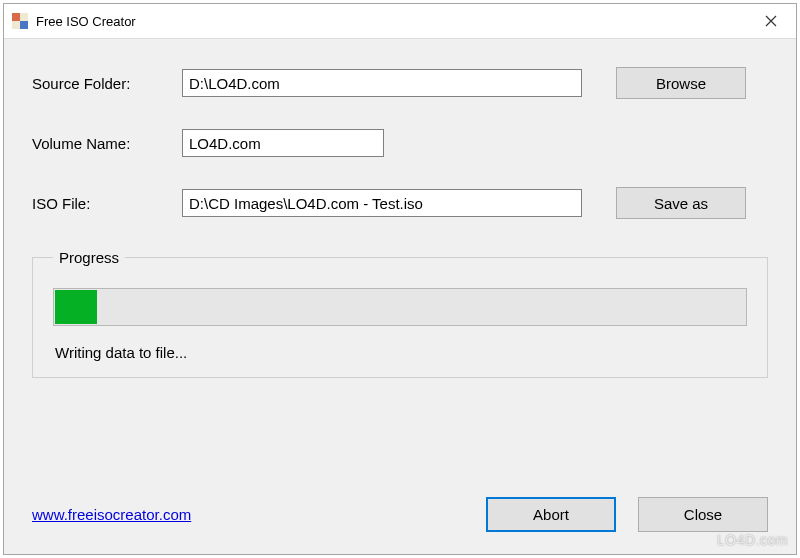 The image size is (800, 558). What do you see at coordinates (283, 143) in the screenshot?
I see `volume-input` at bounding box center [283, 143].